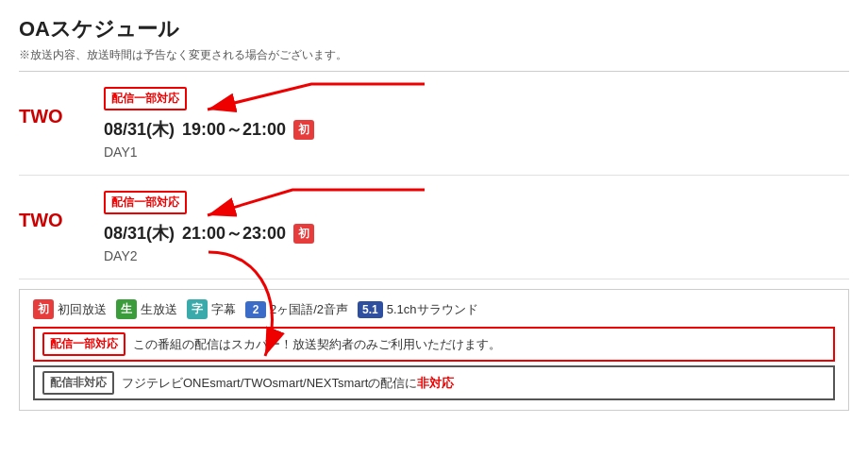  I want to click on day-label-1: DAY1, so click(476, 152).